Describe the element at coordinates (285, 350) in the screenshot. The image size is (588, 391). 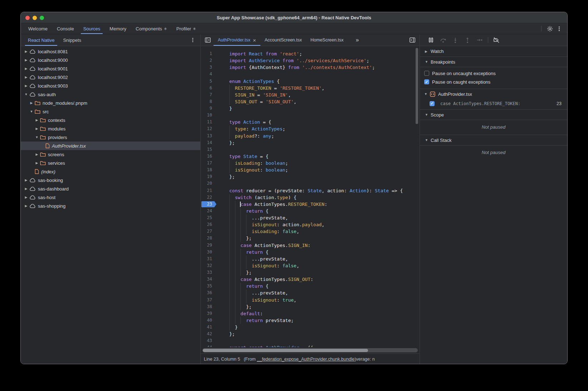
I see `horizontal-scrollbar-thumb` at that location.